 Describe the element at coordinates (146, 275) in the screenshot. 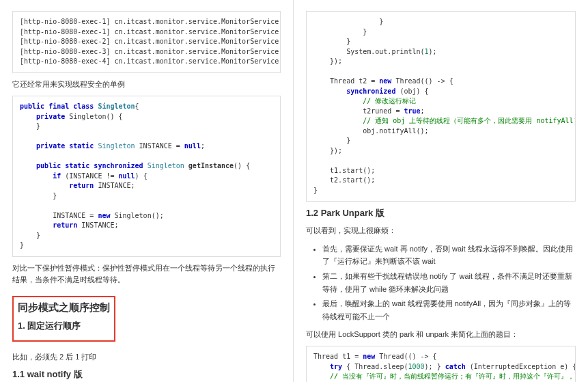

I see `note-compare: 对比一下保护性暂停模式：保护性暂停模式用在一个线程等待另一个线程的执行结果，当条…` at that location.